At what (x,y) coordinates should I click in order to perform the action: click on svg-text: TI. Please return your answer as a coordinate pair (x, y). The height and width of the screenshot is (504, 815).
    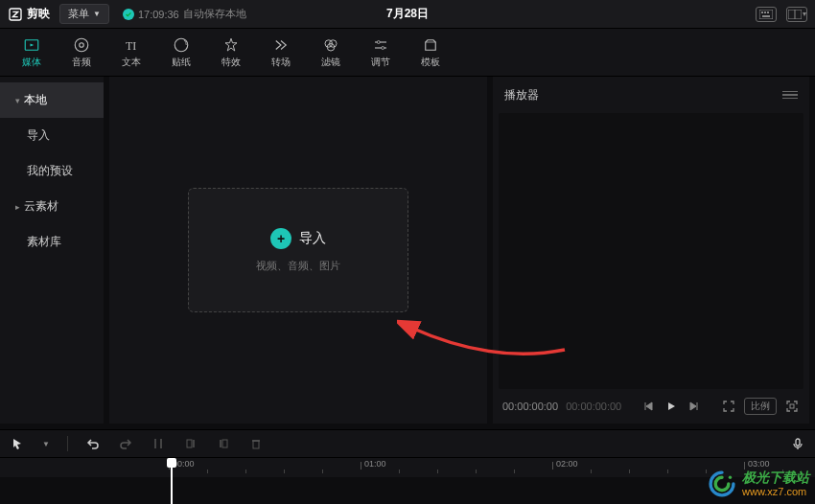
    Looking at the image, I should click on (130, 45).